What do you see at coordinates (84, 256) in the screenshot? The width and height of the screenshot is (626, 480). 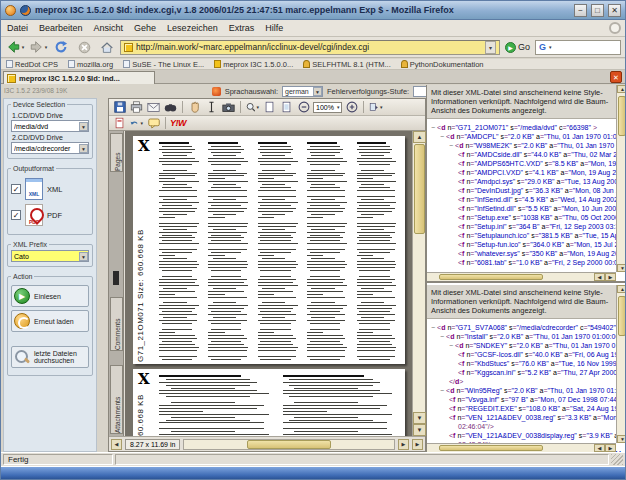 I see `xml-prefix-select-arrow-icon: ▼` at bounding box center [84, 256].